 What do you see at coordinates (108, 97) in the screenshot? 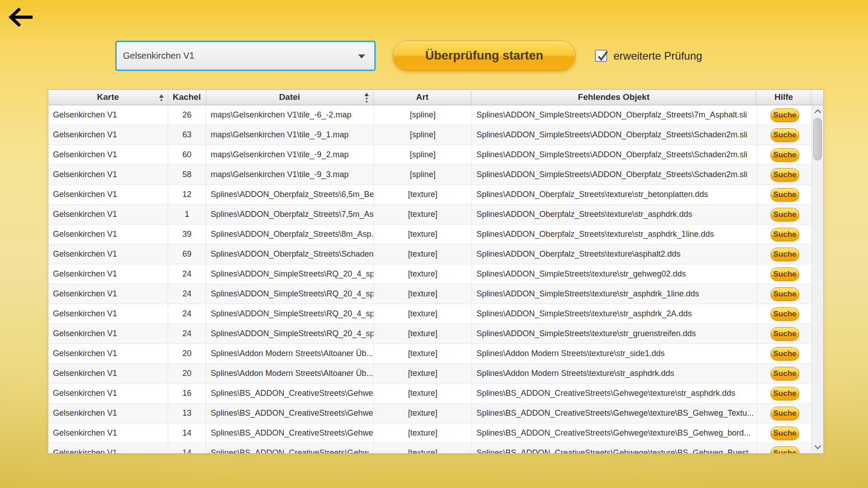
I see `column-header-label: Karte` at bounding box center [108, 97].